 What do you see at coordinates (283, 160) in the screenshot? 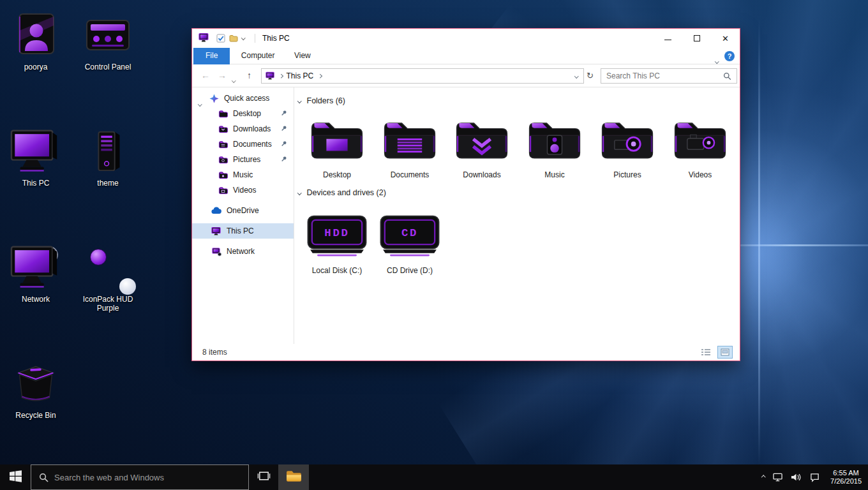
I see `pin-icon` at bounding box center [283, 160].